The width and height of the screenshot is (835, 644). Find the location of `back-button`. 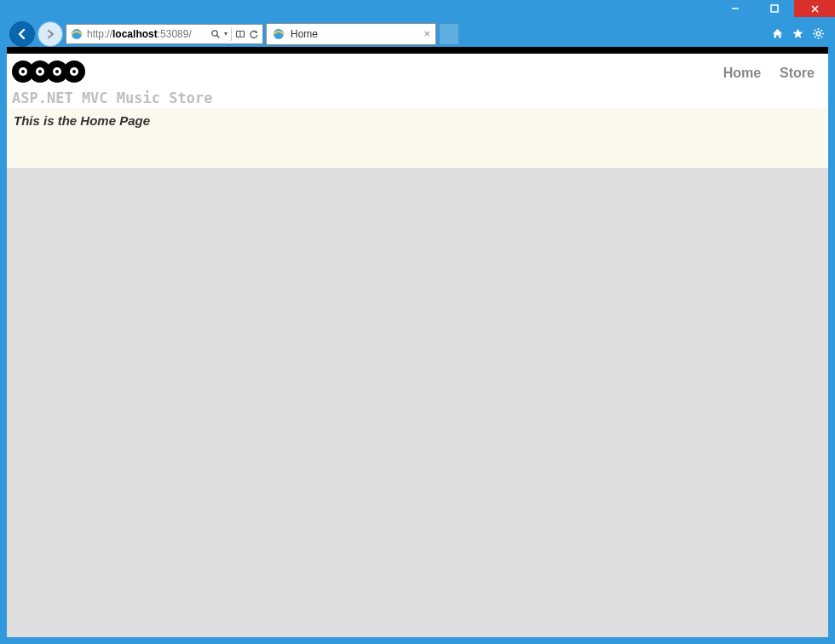

back-button is located at coordinates (22, 34).